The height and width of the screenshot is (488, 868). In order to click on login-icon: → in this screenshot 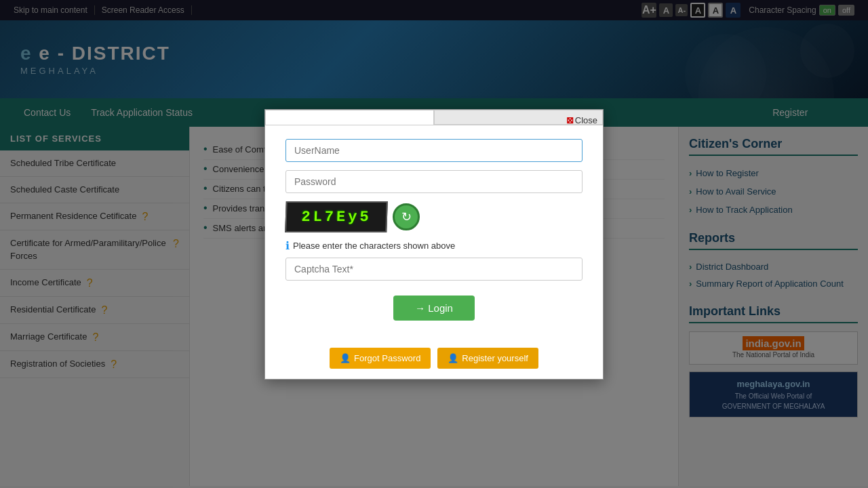, I will do `click(422, 308)`.